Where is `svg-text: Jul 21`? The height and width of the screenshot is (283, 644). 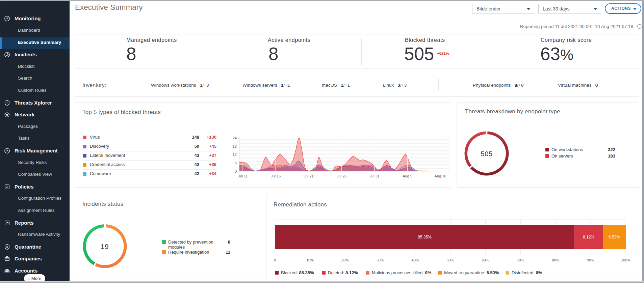 svg-text: Jul 21 is located at coordinates (309, 176).